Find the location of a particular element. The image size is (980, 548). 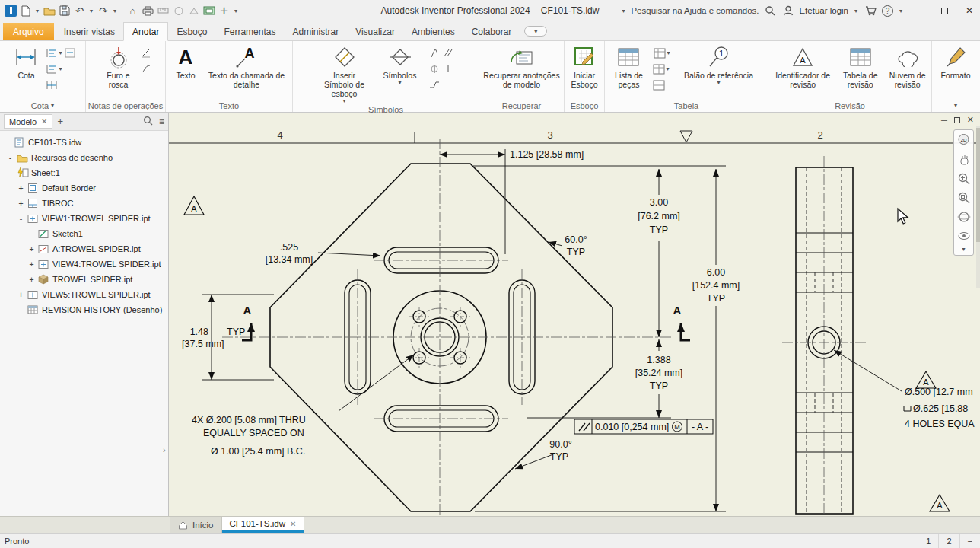

svg-text: 4X Ø.200 [5.08 mm] THRU is located at coordinates (249, 420).